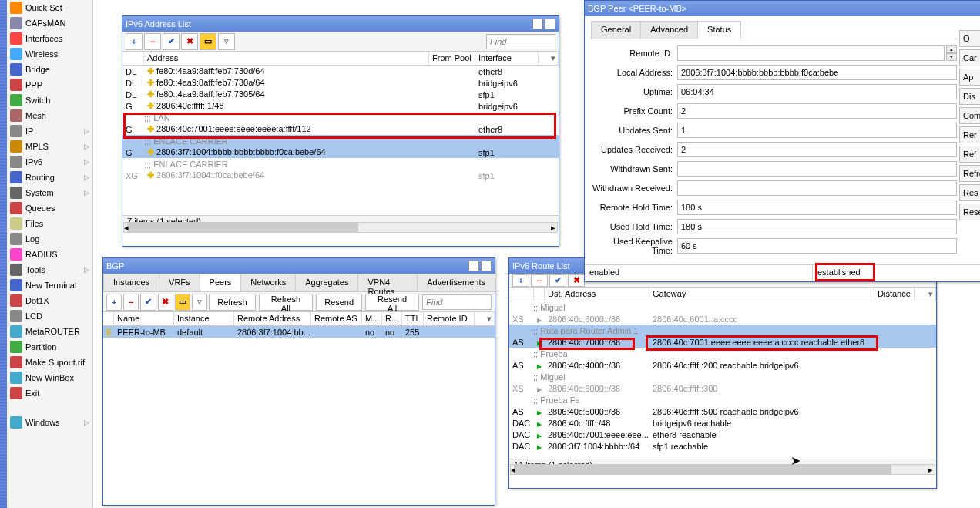 Image resolution: width=980 pixels, height=508 pixels. What do you see at coordinates (49, 54) in the screenshot?
I see `sidebar-item-wireless: Wireless` at bounding box center [49, 54].